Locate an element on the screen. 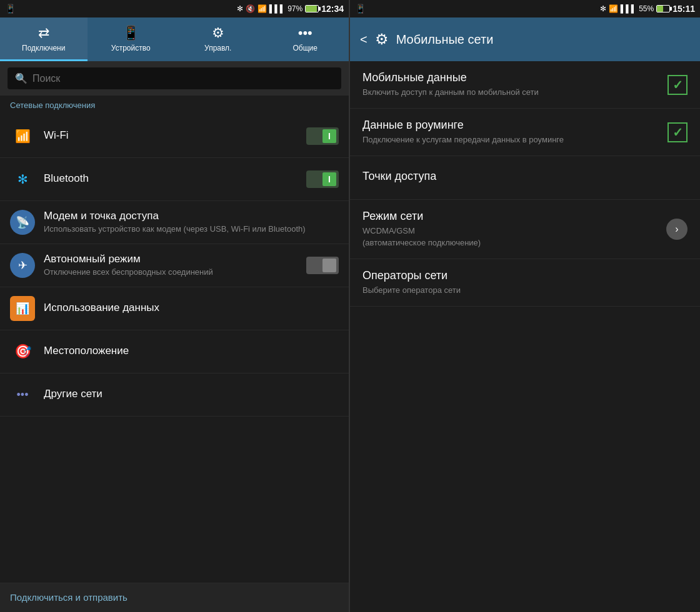  network-mode-subtitle: WCDMA/GSM(автоматическое подключение) is located at coordinates (514, 237).